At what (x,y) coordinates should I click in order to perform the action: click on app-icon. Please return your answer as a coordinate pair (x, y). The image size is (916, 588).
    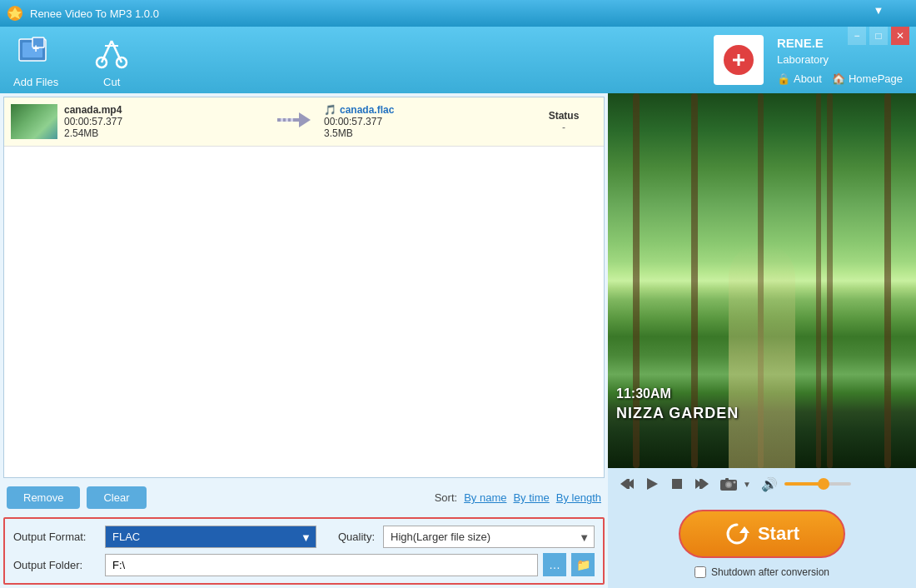
    Looking at the image, I should click on (15, 13).